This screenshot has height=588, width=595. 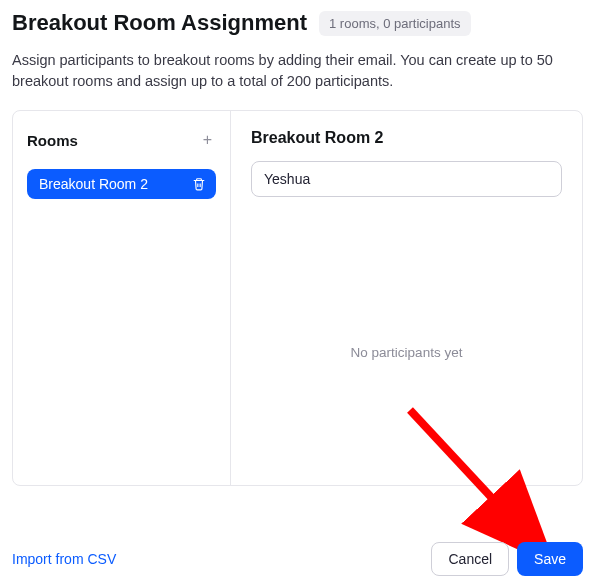 I want to click on room-item: Breakout Room 2, so click(x=122, y=184).